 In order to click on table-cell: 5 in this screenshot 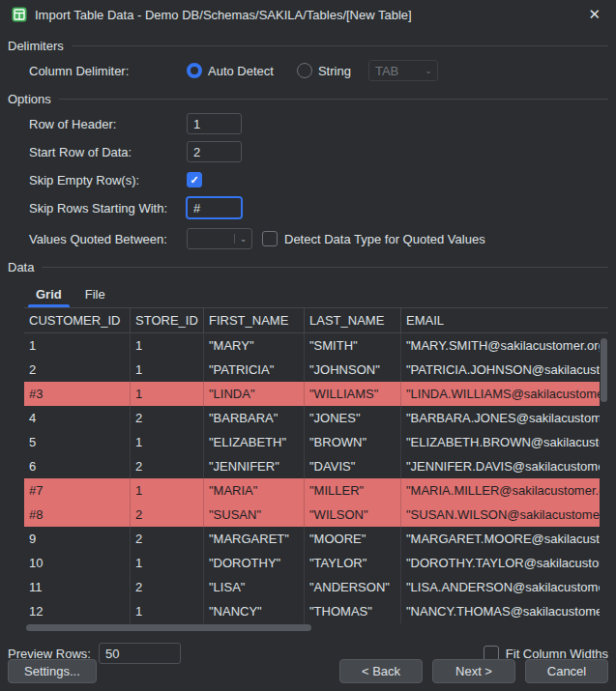, I will do `click(77, 443)`.